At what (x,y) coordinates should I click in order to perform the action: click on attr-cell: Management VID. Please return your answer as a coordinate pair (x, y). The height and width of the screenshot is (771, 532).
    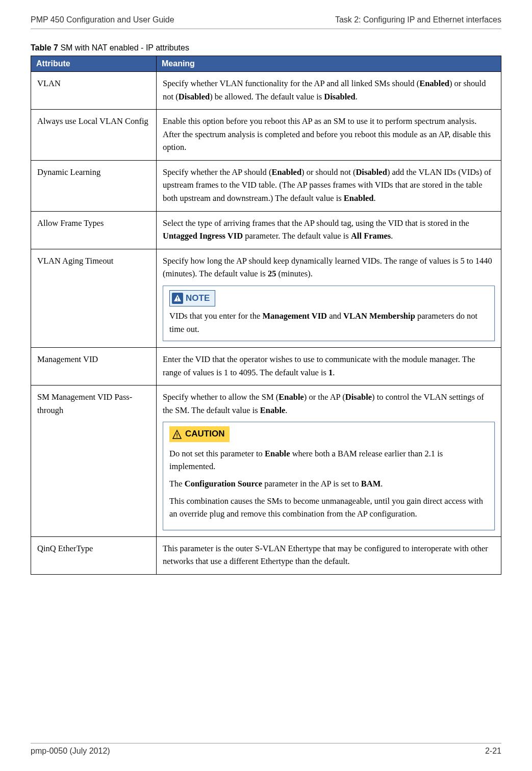
    Looking at the image, I should click on (94, 367).